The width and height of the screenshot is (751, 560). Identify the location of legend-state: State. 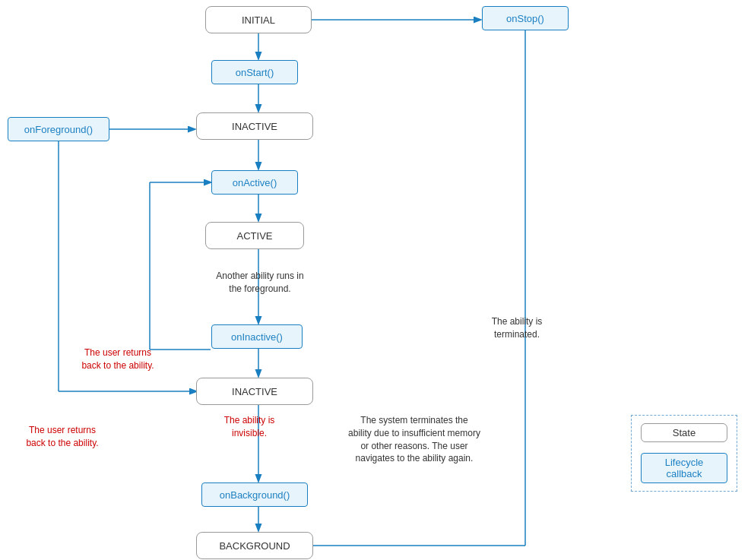
(684, 433).